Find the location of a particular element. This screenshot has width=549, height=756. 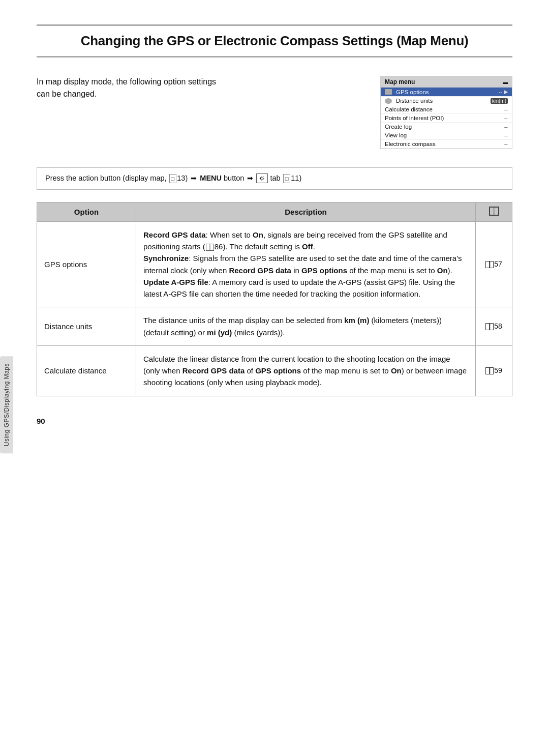

ref-icon-distance: 58 is located at coordinates (494, 326).